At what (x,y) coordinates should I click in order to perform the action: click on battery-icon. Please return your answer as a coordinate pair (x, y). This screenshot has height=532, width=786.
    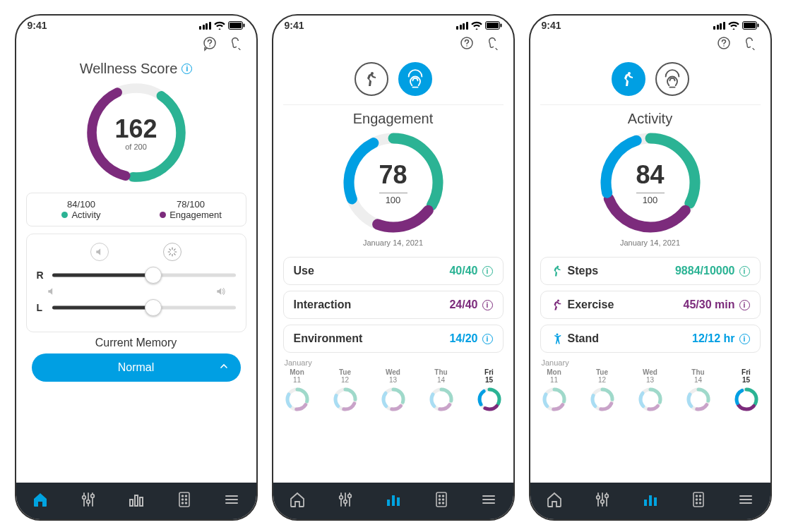
    Looking at the image, I should click on (751, 25).